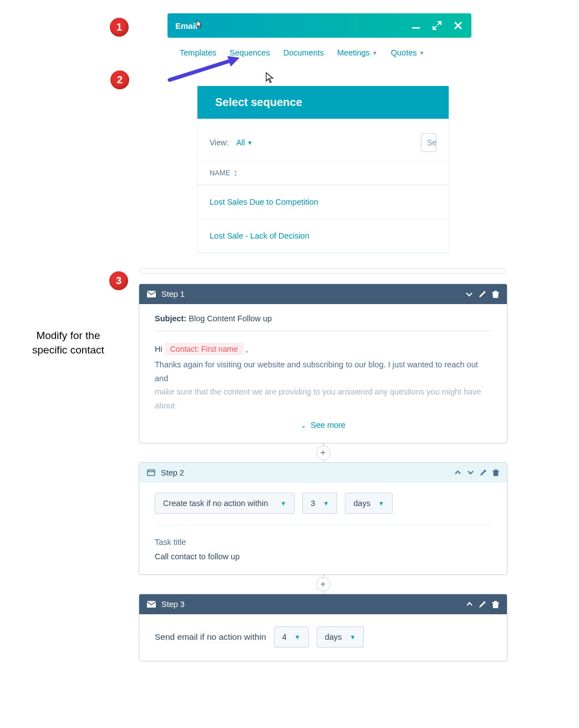  I want to click on tab-documents: Documents, so click(304, 53).